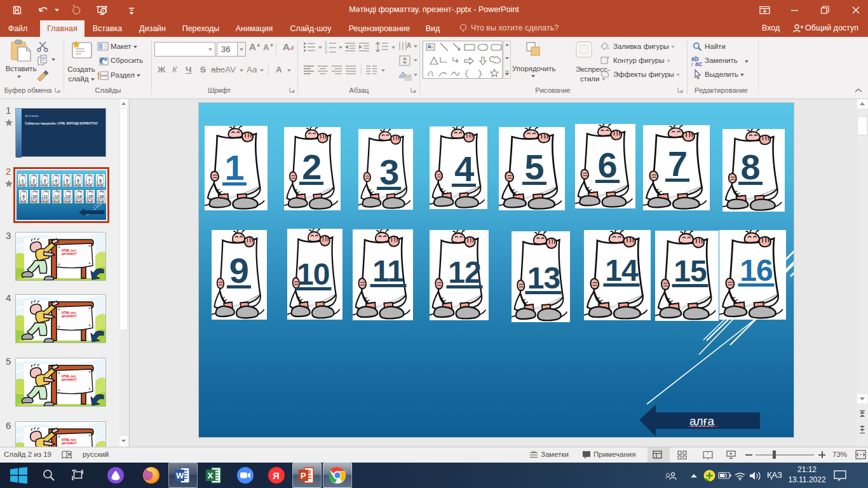 This screenshot has width=868, height=488. I want to click on svg-text: 4, so click(56, 180).